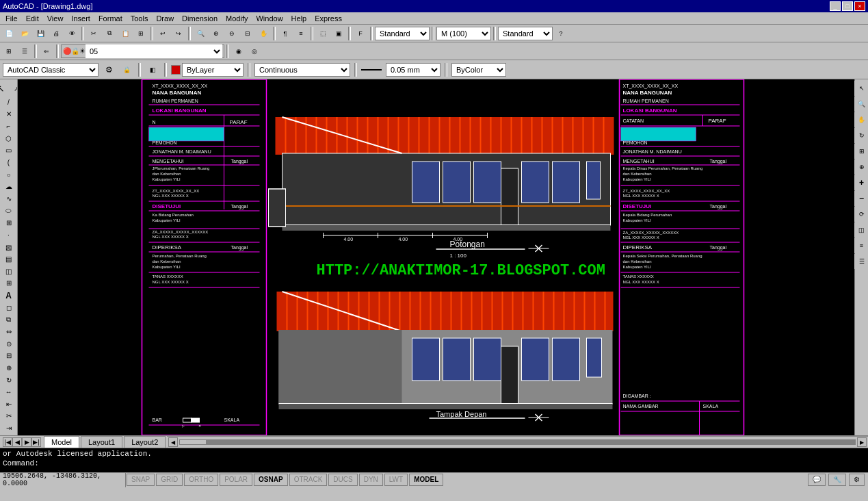  What do you see at coordinates (9, 391) in the screenshot?
I see `scale-tool: ↔` at bounding box center [9, 391].